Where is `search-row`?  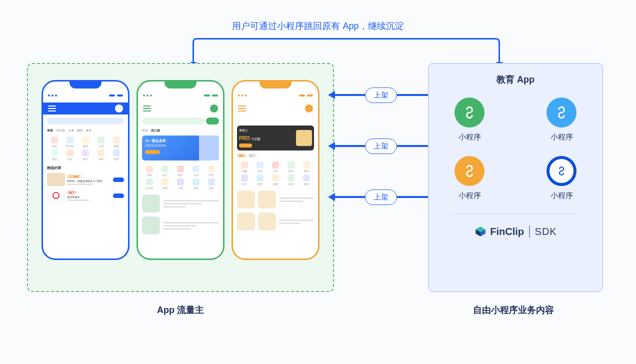 search-row is located at coordinates (86, 121).